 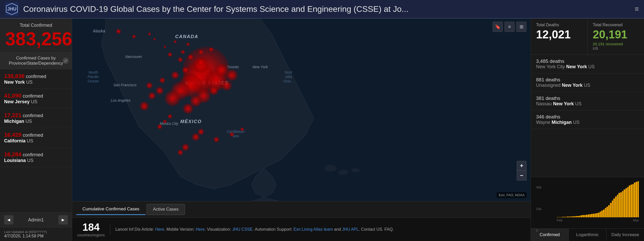 What do you see at coordinates (587, 123) in the screenshot?
I see `death-item-location: Wayne Michigan US` at bounding box center [587, 123].